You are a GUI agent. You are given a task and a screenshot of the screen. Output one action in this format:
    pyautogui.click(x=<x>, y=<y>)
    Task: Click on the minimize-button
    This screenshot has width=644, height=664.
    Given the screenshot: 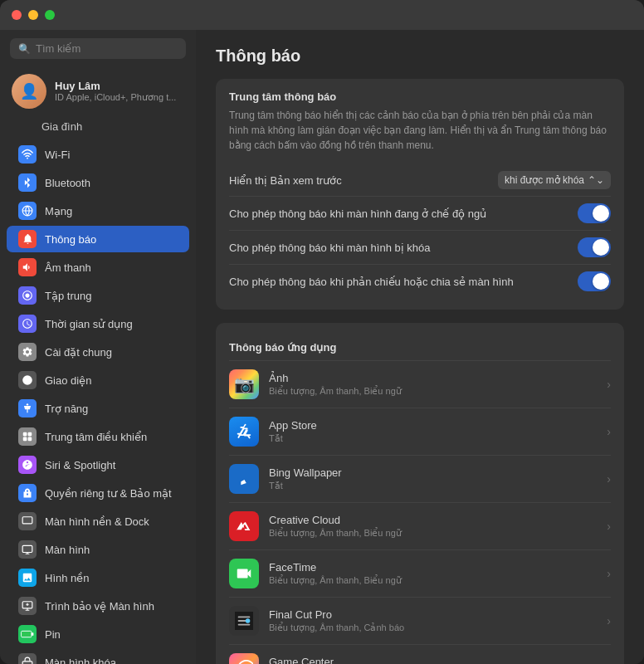 What is the action you would take?
    pyautogui.click(x=33, y=15)
    